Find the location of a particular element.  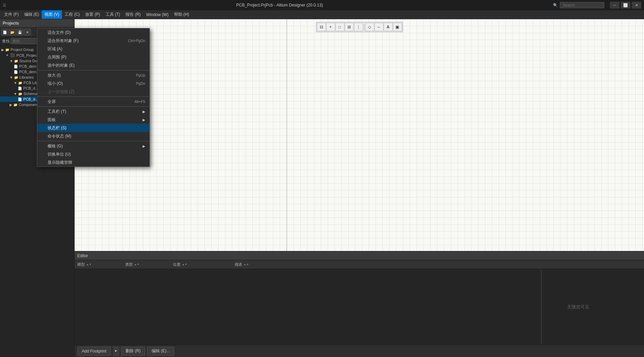

search-icon: 🔍 is located at coordinates (555, 5).